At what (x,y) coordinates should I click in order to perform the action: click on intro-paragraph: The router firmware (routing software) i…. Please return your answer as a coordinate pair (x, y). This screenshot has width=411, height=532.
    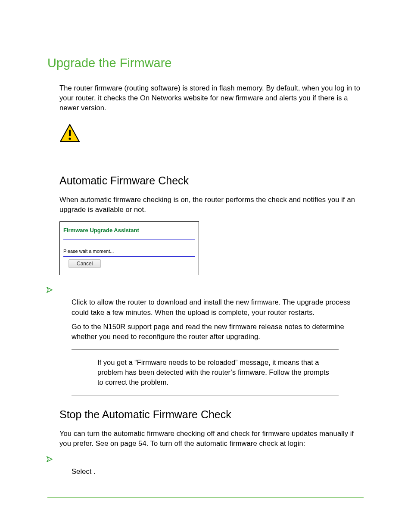
    Looking at the image, I should click on (212, 98).